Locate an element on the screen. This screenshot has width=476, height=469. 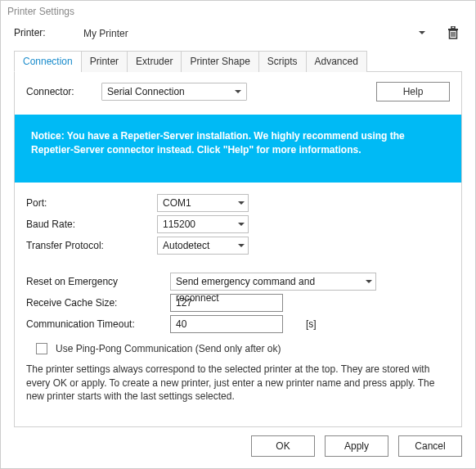
pingpong-row: Use Ping-Pong Communication (Send only a… is located at coordinates (243, 349).